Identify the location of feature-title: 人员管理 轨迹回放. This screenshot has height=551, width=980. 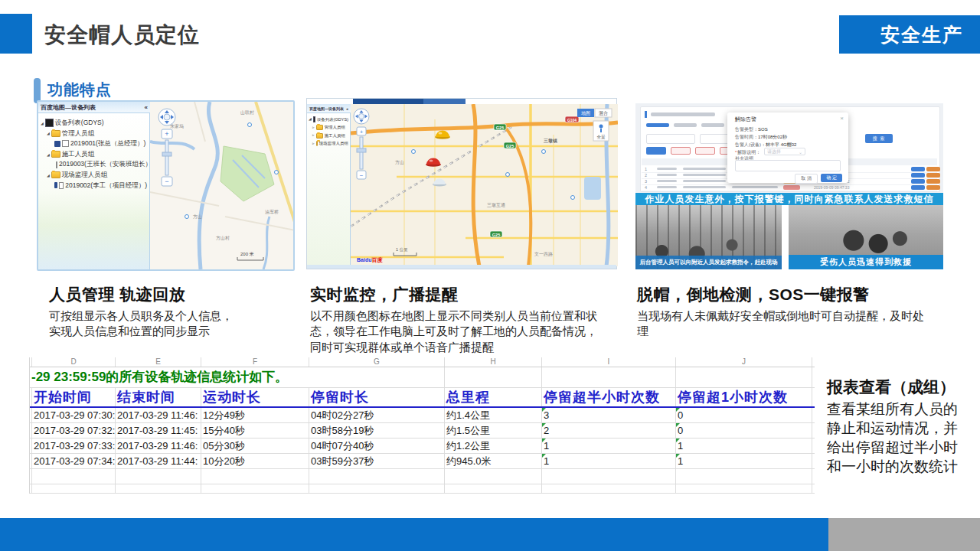
(175, 295).